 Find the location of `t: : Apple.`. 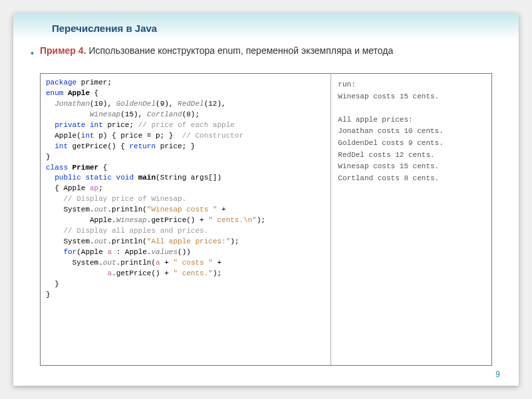

t: : Apple. is located at coordinates (132, 252).